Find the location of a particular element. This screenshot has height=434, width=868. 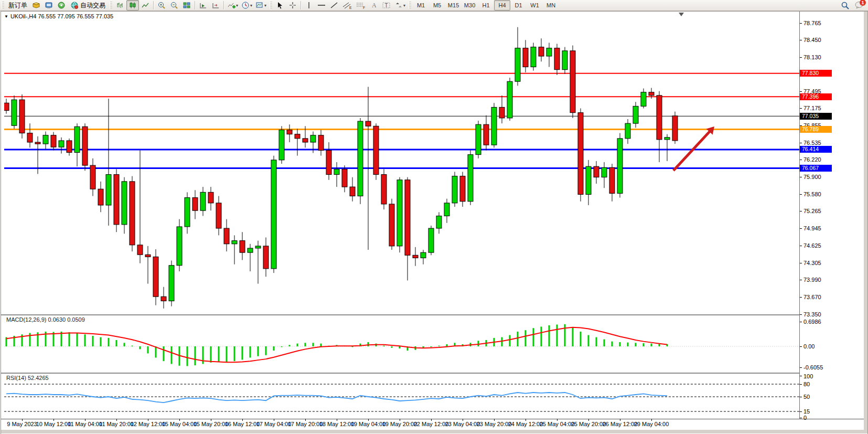

line-chart-mode-button is located at coordinates (145, 5).